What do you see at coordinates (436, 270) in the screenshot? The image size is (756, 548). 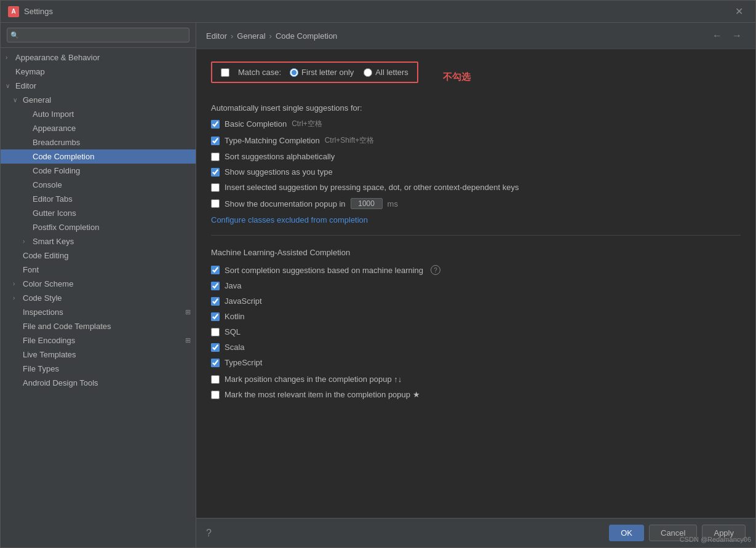 I see `help-icon: ?` at bounding box center [436, 270].